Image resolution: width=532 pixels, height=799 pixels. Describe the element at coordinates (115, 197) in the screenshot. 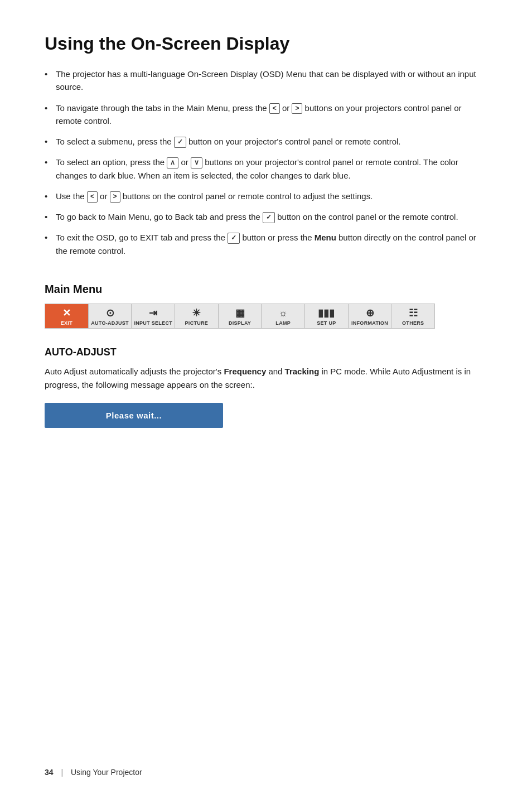

I see `right-button-icon-2: >` at that location.